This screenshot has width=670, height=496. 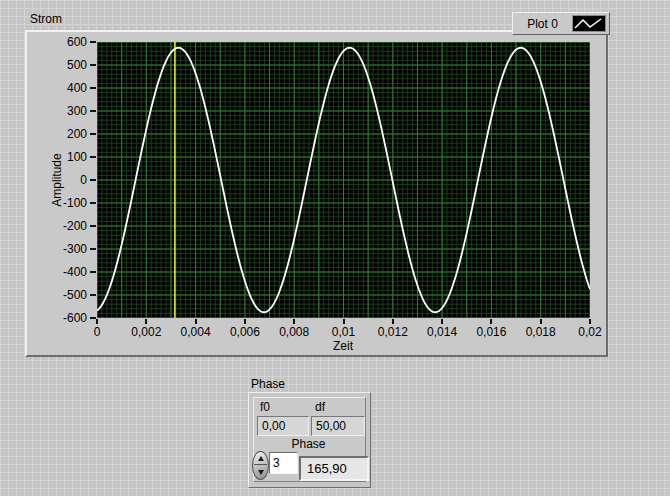 I want to click on f0-label: f0, so click(x=265, y=407).